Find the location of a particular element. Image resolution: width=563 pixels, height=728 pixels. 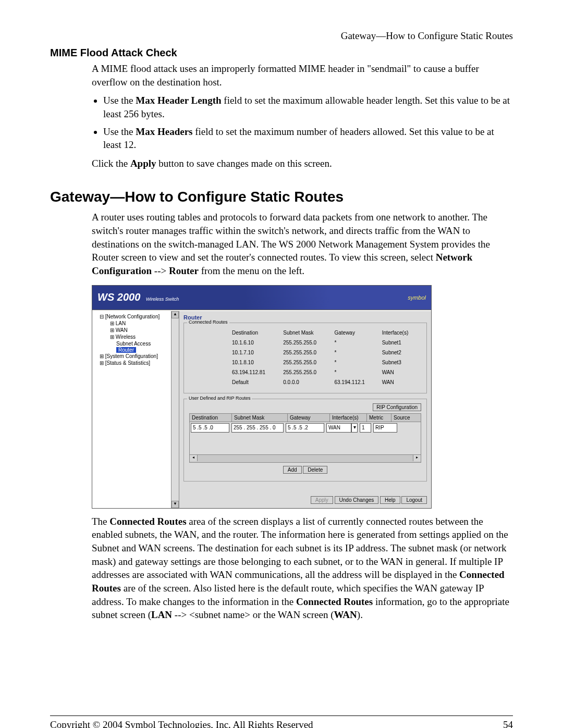

gateway-intro: A router uses routing tables and protoco… is located at coordinates (302, 244).